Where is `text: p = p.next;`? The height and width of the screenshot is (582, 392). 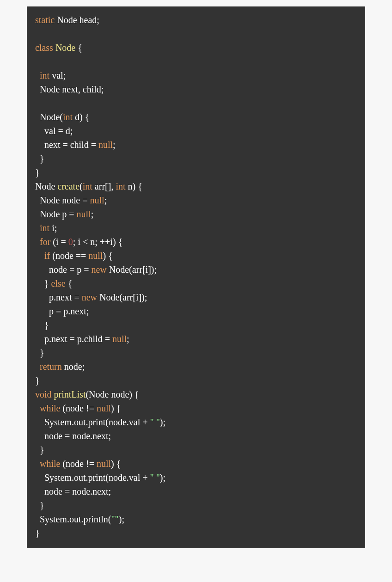
text: p = p.next; is located at coordinates (62, 311).